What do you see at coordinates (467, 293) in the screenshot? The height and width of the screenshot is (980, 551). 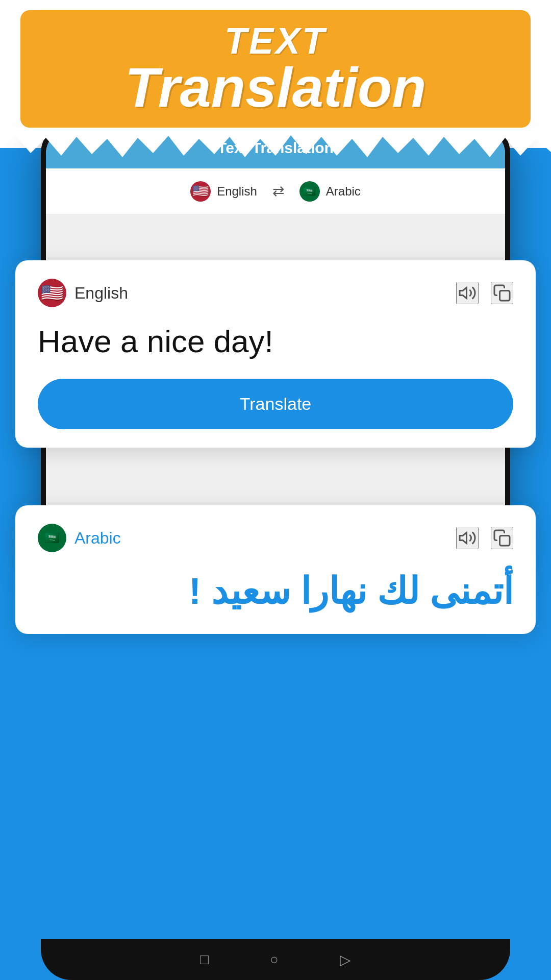 I see `english-speaker-button` at bounding box center [467, 293].